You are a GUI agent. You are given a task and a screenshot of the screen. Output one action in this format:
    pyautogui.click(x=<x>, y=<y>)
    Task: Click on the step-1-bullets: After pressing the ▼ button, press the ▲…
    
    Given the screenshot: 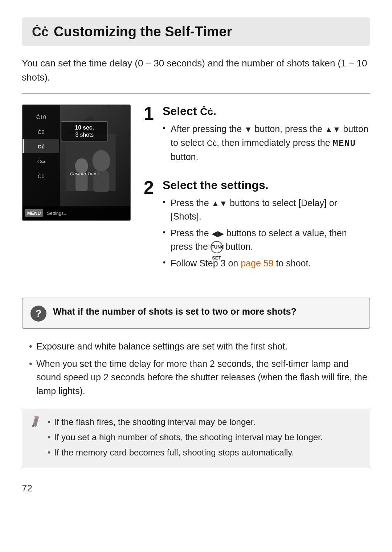 What is the action you would take?
    pyautogui.click(x=266, y=143)
    